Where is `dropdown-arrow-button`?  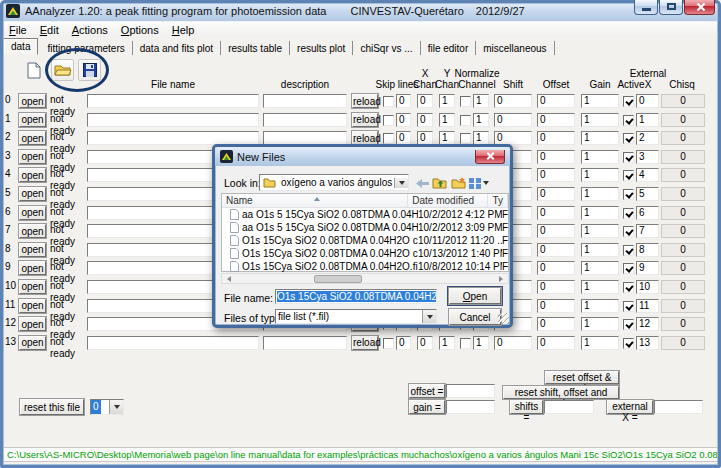
dropdown-arrow-button is located at coordinates (116, 407).